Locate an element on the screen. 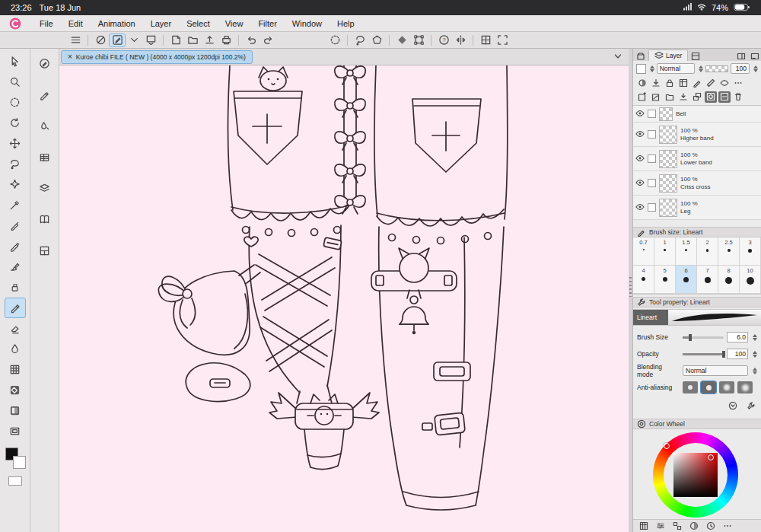 Image resolution: width=761 pixels, height=532 pixels. move-tool is located at coordinates (15, 143).